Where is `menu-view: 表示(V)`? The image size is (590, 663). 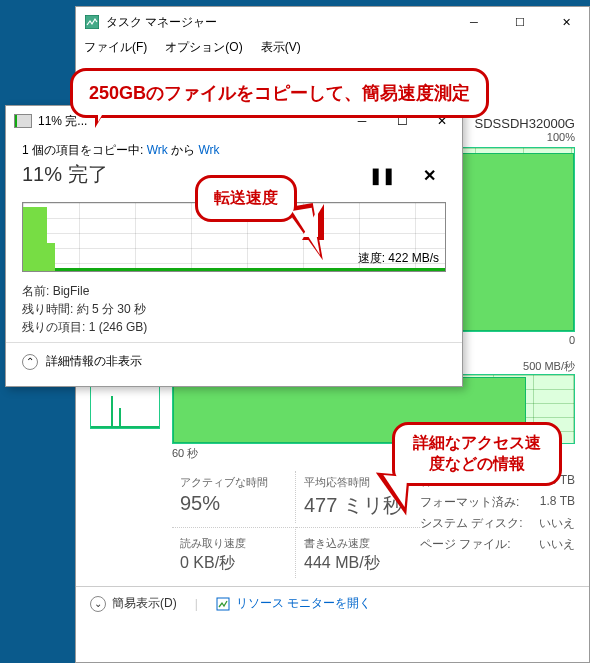 menu-view: 表示(V) is located at coordinates (281, 48).